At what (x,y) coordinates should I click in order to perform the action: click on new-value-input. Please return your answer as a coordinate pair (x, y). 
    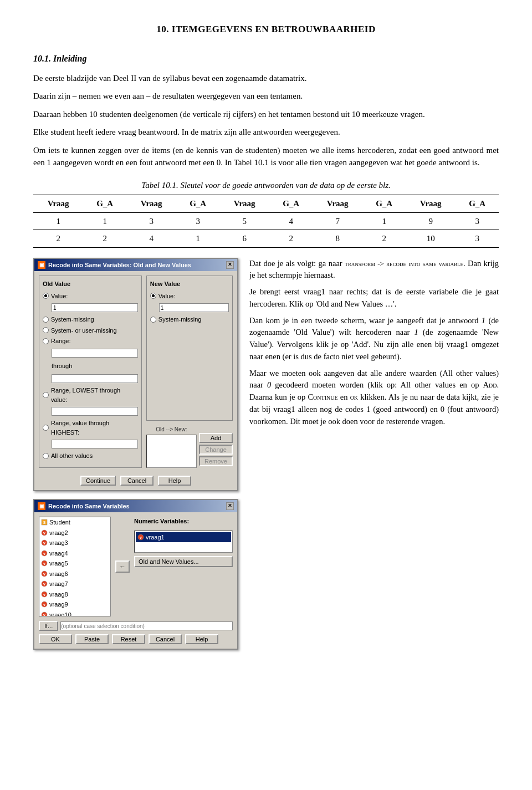
    Looking at the image, I should click on (194, 308).